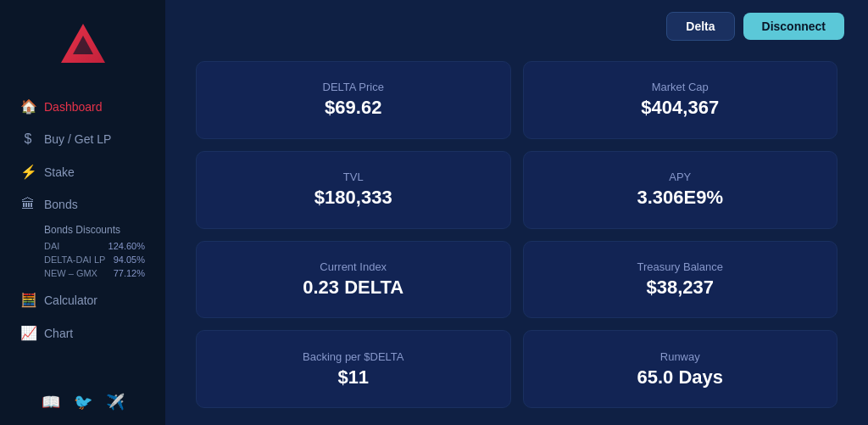  I want to click on stat-card-runway: Runway 65.0 Days, so click(681, 369).